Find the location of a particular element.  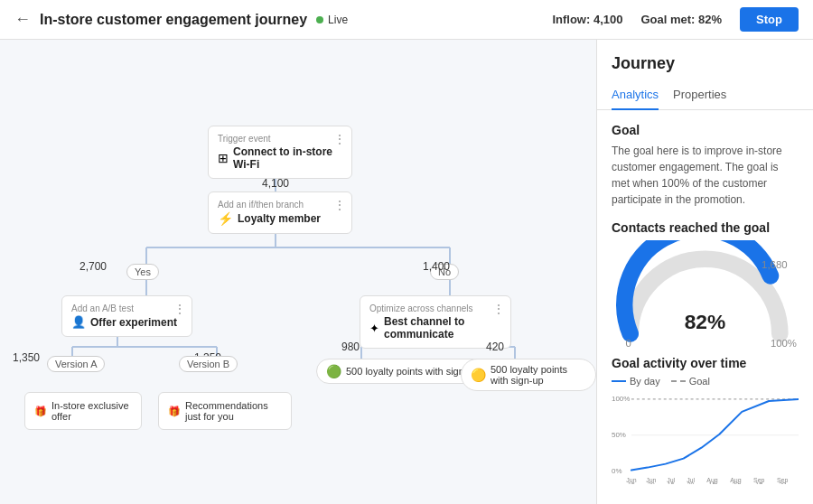

goal-met-label: Goal met: is located at coordinates (668, 20).